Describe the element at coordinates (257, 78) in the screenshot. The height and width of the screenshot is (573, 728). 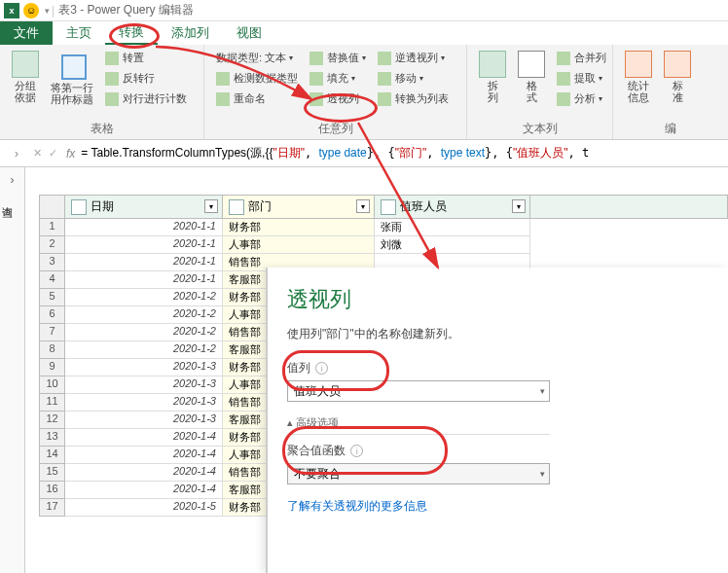
I see `detect-type-button: 检测数据类型` at that location.